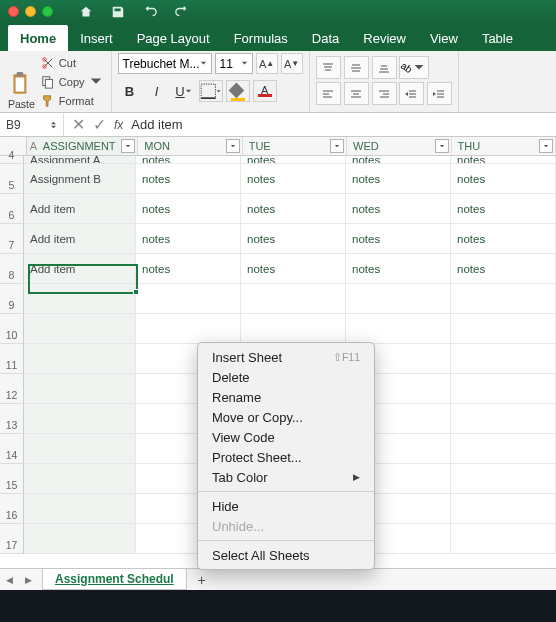 The width and height of the screenshot is (556, 622). What do you see at coordinates (261, 38) in the screenshot?
I see `tab-formulas: Formulas` at bounding box center [261, 38].